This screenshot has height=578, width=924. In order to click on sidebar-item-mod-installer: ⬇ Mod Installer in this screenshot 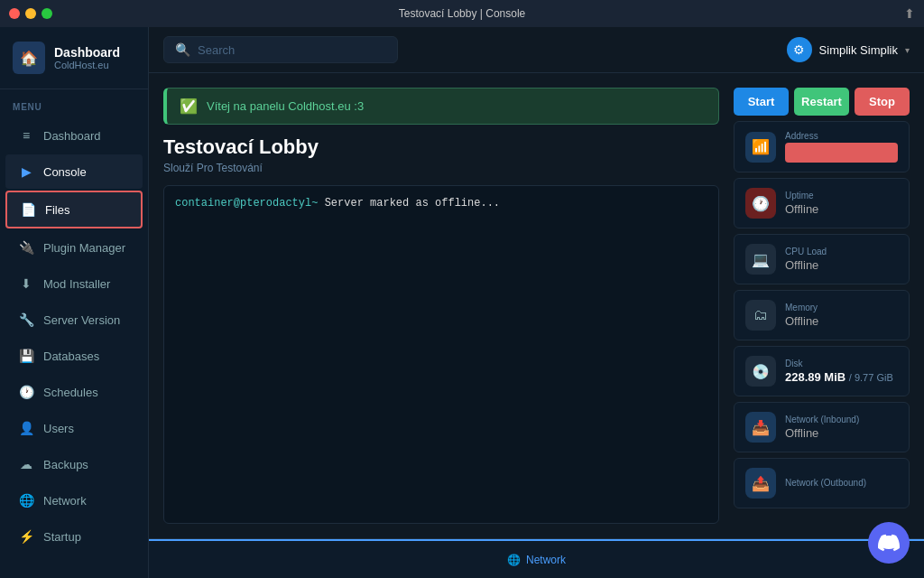, I will do `click(74, 284)`.